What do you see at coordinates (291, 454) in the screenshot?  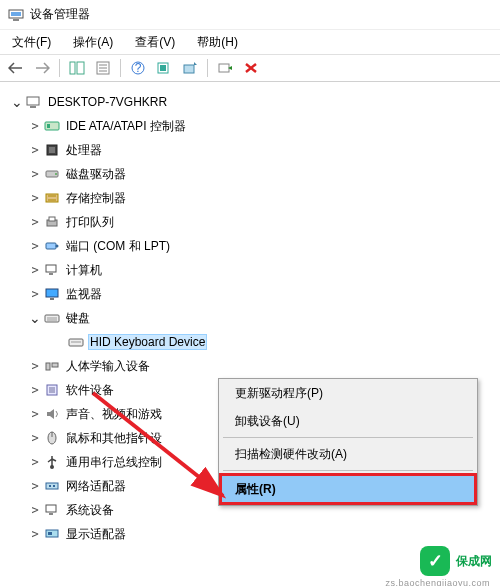 I see `ctx-label: 扫描检测硬件改动(A)` at bounding box center [291, 454].